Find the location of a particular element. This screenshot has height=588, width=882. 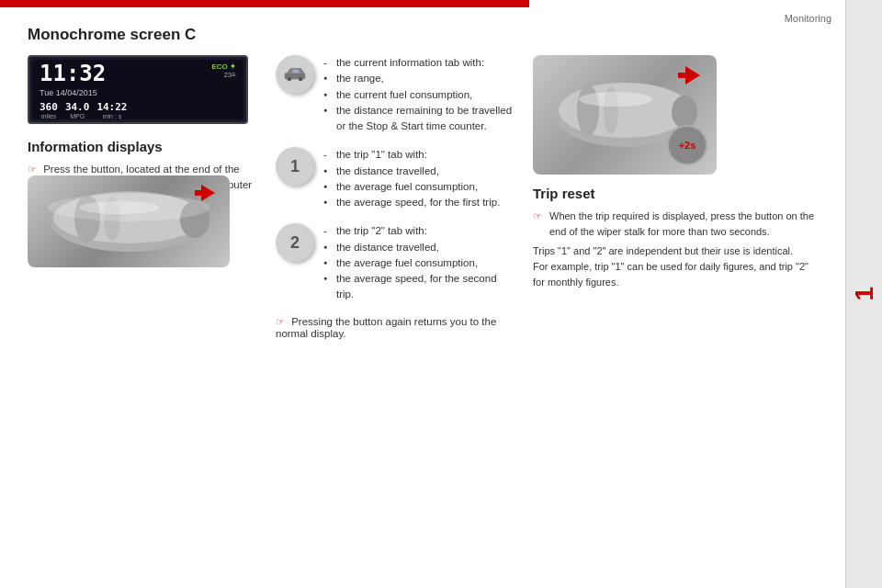

trip-reset-text: ☞ When the trip required is displayed, p… is located at coordinates (675, 250).